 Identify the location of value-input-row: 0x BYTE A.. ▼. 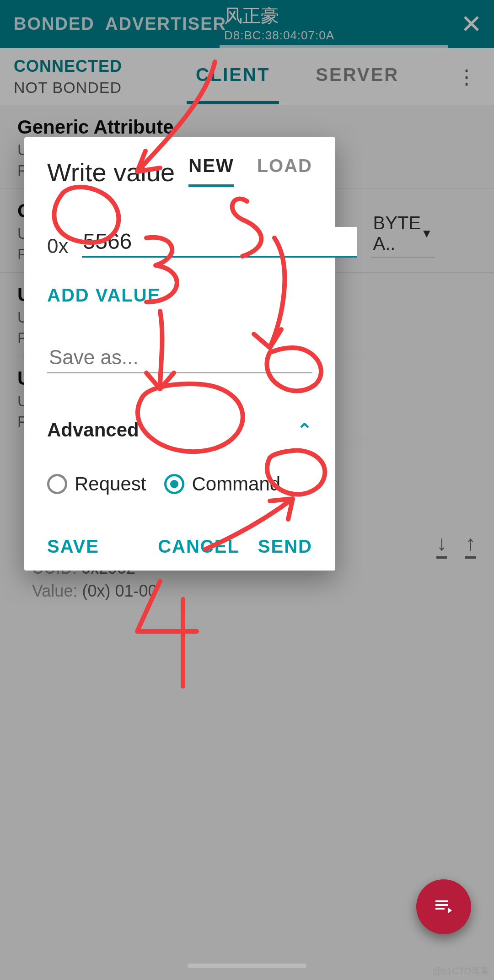
(180, 234).